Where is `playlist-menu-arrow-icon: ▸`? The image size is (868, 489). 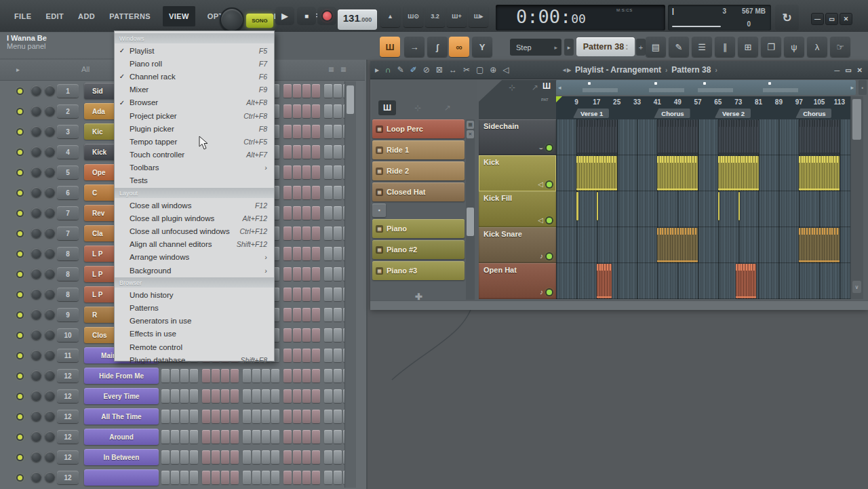 playlist-menu-arrow-icon: ▸ is located at coordinates (377, 70).